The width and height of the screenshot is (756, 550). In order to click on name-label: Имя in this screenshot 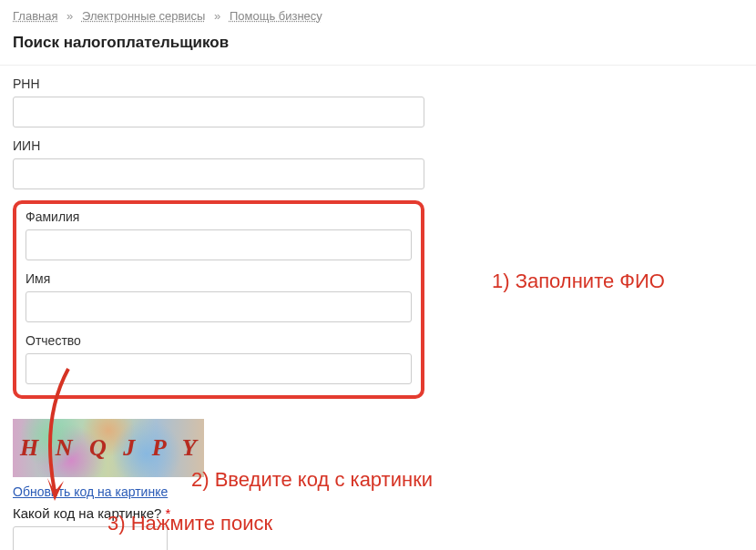, I will do `click(219, 279)`.